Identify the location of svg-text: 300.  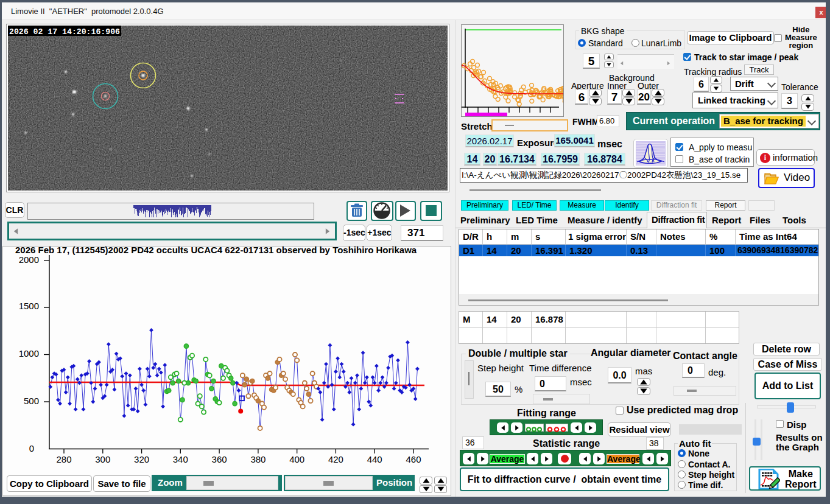
(102, 459).